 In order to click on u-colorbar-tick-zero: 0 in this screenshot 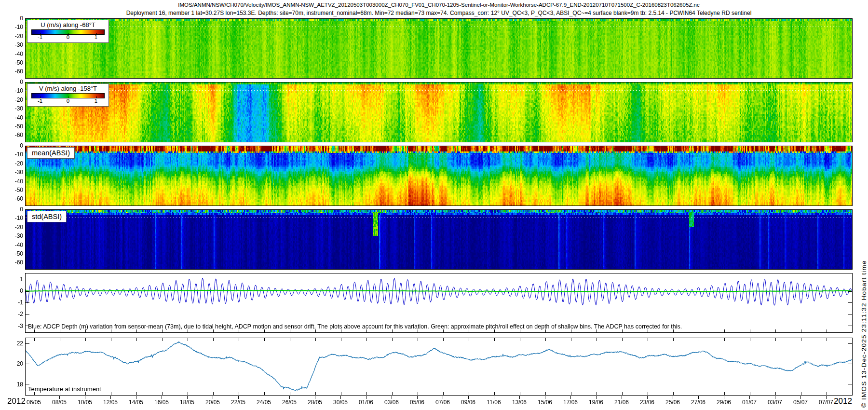, I will do `click(68, 37)`.